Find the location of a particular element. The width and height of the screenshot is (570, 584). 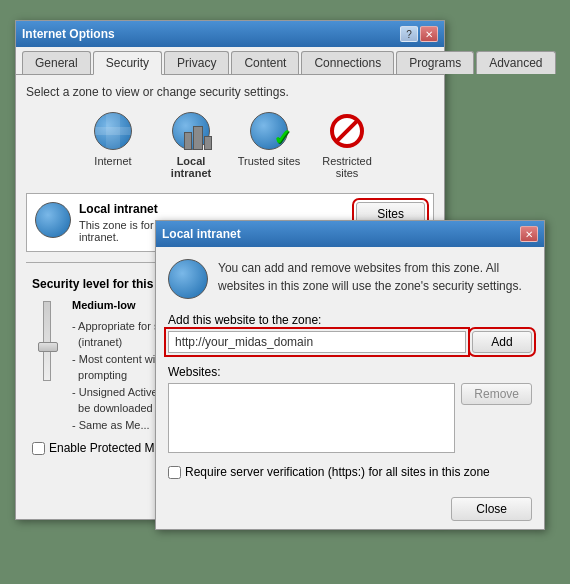

restricted-zone-icon is located at coordinates (347, 131).